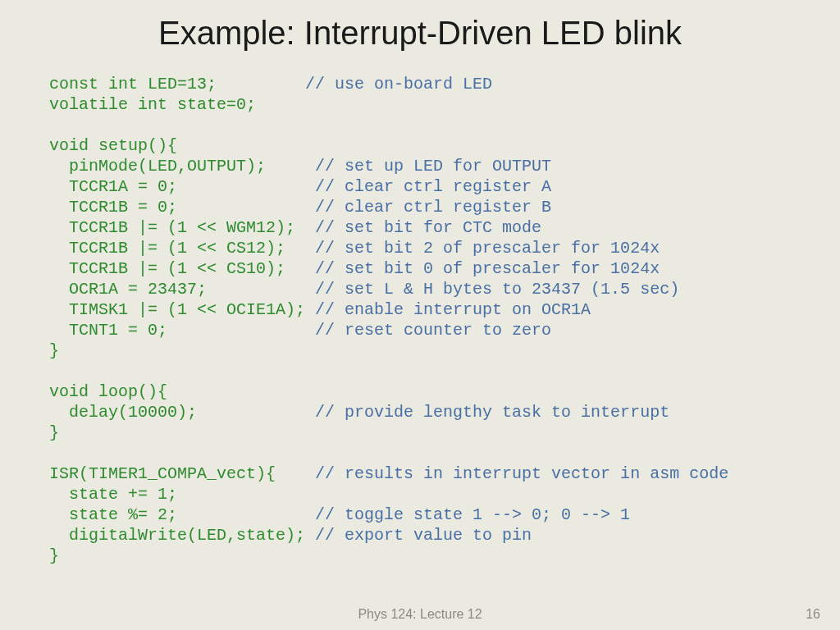  Describe the element at coordinates (182, 515) in the screenshot. I see `code-line: state %= 2;` at that location.